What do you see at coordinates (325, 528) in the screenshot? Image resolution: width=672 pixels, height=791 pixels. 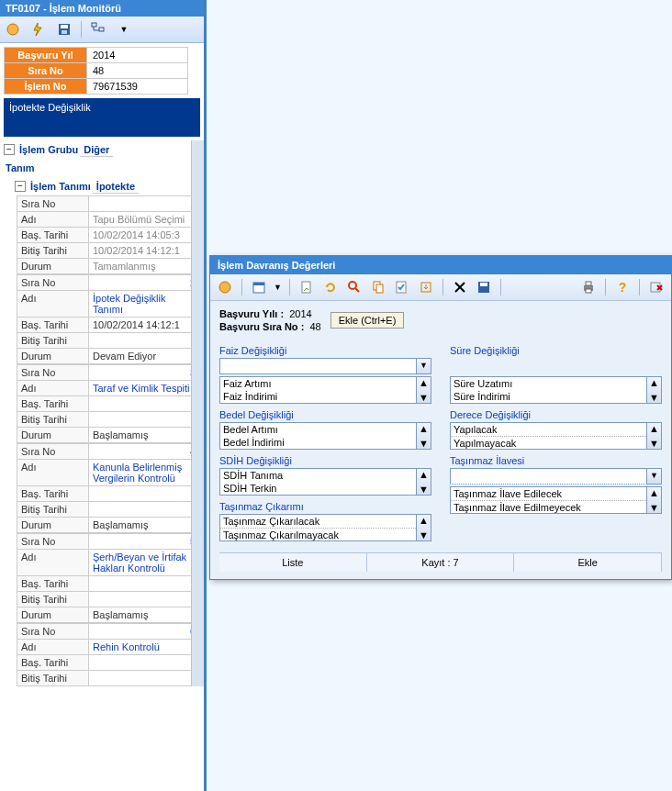 I see `cikarim-listbox: Taşınmaz ÇıkarılacakTaşınmaz Çıkarılmaya…` at bounding box center [325, 528].